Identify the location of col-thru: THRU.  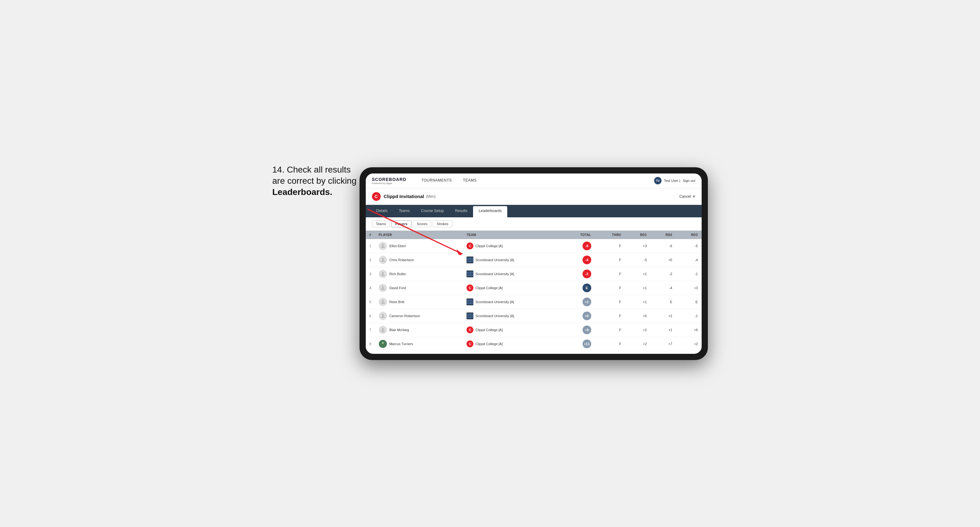
(610, 235).